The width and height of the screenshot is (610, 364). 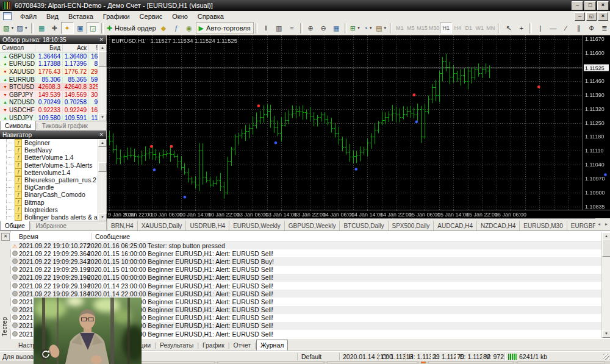 I want to click on chart-tab-5: GBPUSD,Weekly, so click(x=312, y=226).